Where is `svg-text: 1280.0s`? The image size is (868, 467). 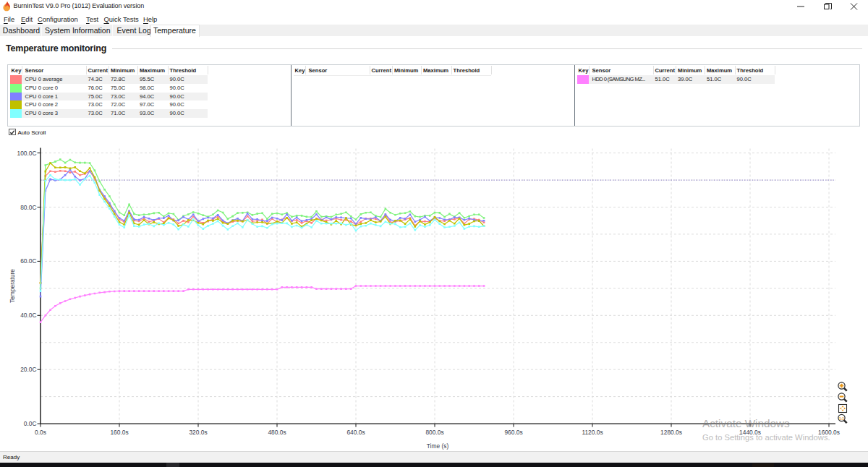
svg-text: 1280.0s is located at coordinates (671, 432).